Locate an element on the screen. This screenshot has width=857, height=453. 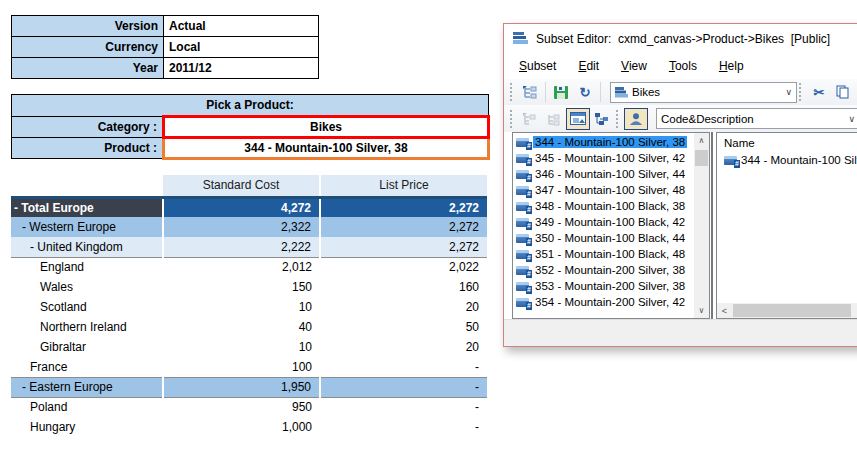
copy-button is located at coordinates (843, 92).